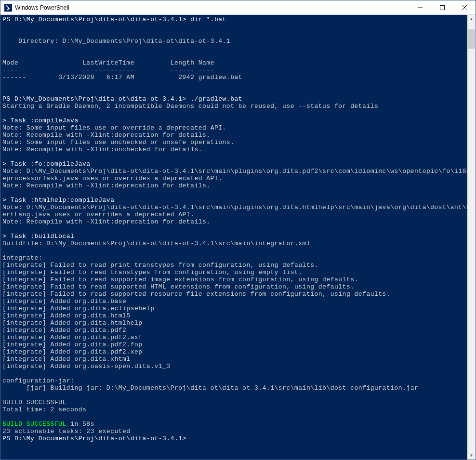 Image resolution: width=476 pixels, height=460 pixels. What do you see at coordinates (40, 120) in the screenshot?
I see `term-line: > Task :compileJava` at bounding box center [40, 120].